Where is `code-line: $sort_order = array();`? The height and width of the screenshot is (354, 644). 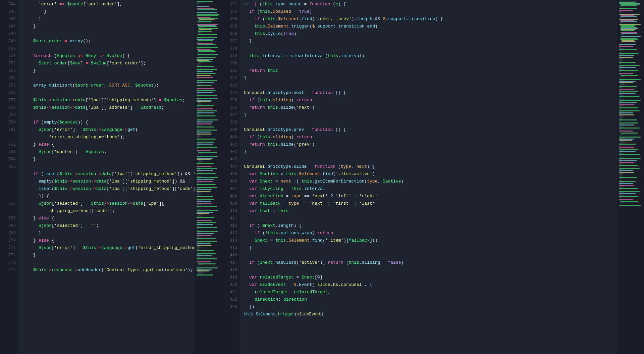 code-line: $sort_order = array(); is located at coordinates (109, 41).